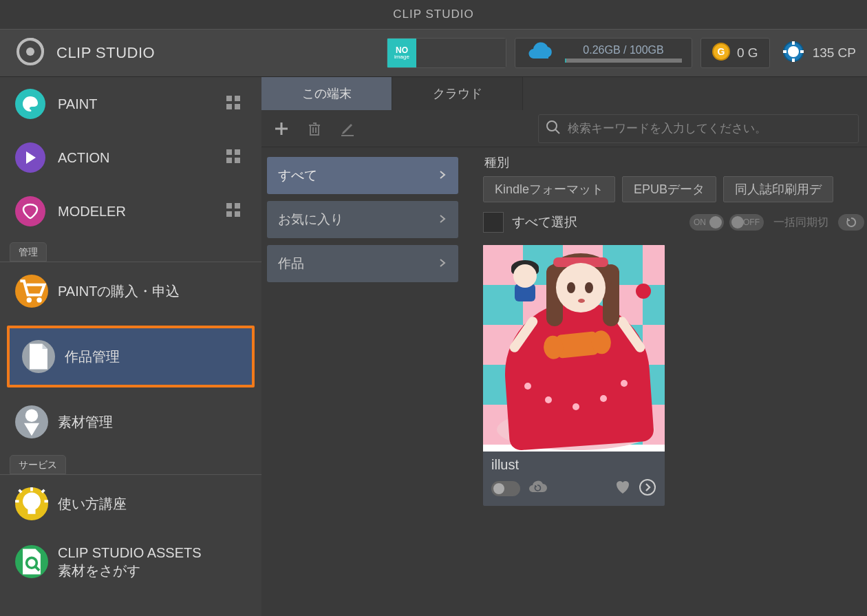 The image size is (867, 616). What do you see at coordinates (834, 53) in the screenshot?
I see `cp-value: 135 CP` at bounding box center [834, 53].